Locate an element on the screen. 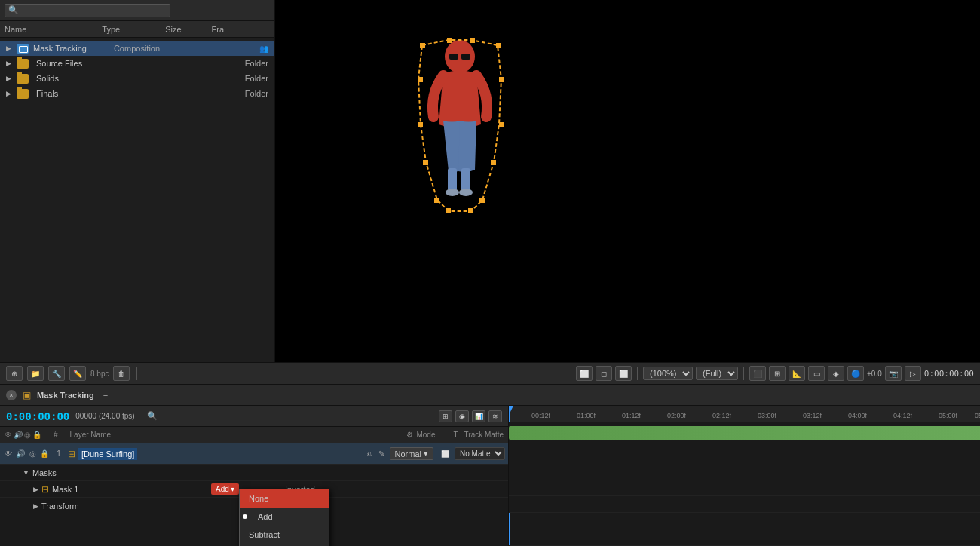 This screenshot has width=980, height=546. item-name-mask-tracking: Mask Tracking is located at coordinates (60, 48).